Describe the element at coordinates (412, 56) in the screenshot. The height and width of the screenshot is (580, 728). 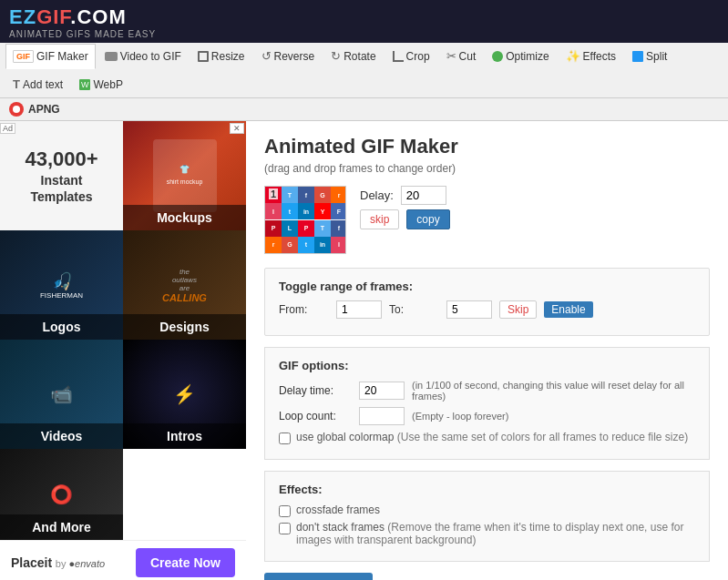
I see `nav-crop: Crop` at that location.